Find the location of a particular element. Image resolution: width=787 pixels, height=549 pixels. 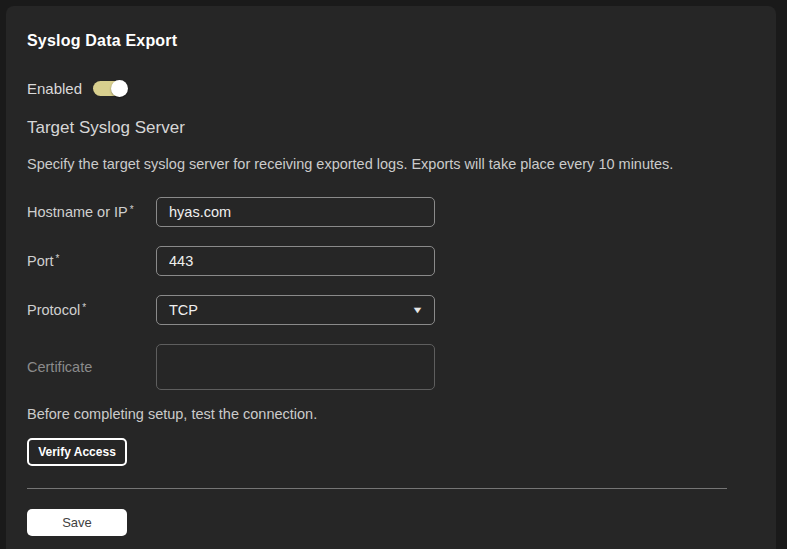

protocol-select: TCP ▼ is located at coordinates (296, 310).